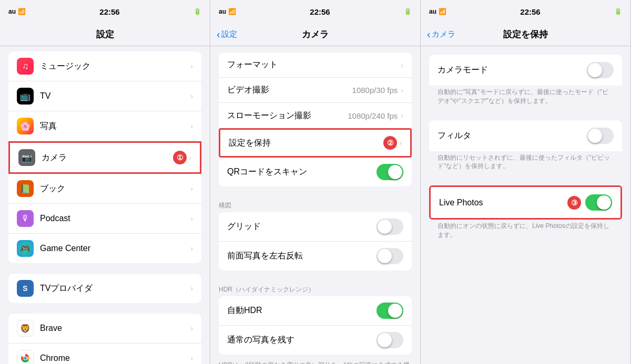  What do you see at coordinates (316, 35) in the screenshot?
I see `page-title-2: カメラ` at bounding box center [316, 35].